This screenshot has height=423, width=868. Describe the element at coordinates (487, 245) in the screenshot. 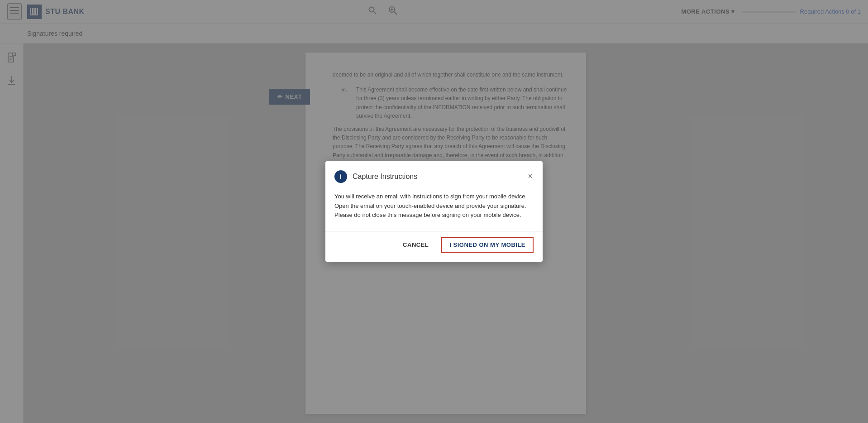

I see `signed-on-mobile-button: I SIGNED ON MY MOBILE` at that location.